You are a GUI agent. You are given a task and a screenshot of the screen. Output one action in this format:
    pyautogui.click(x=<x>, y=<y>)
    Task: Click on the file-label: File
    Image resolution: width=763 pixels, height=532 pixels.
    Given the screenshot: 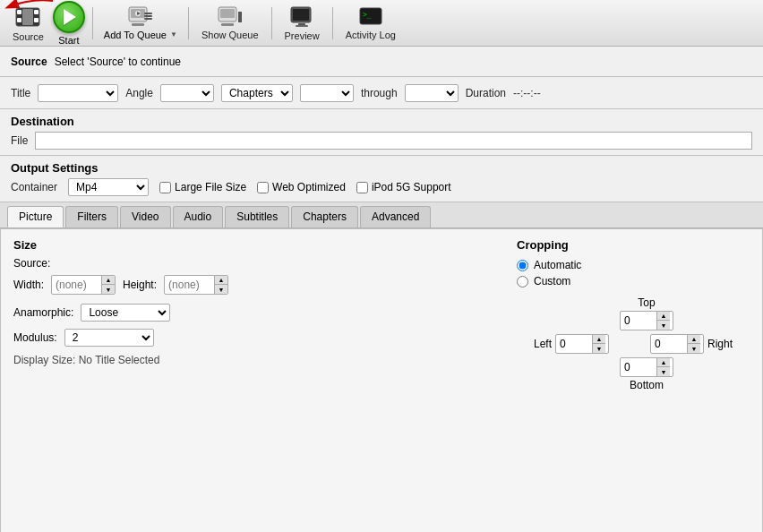 What is the action you would take?
    pyautogui.click(x=20, y=141)
    